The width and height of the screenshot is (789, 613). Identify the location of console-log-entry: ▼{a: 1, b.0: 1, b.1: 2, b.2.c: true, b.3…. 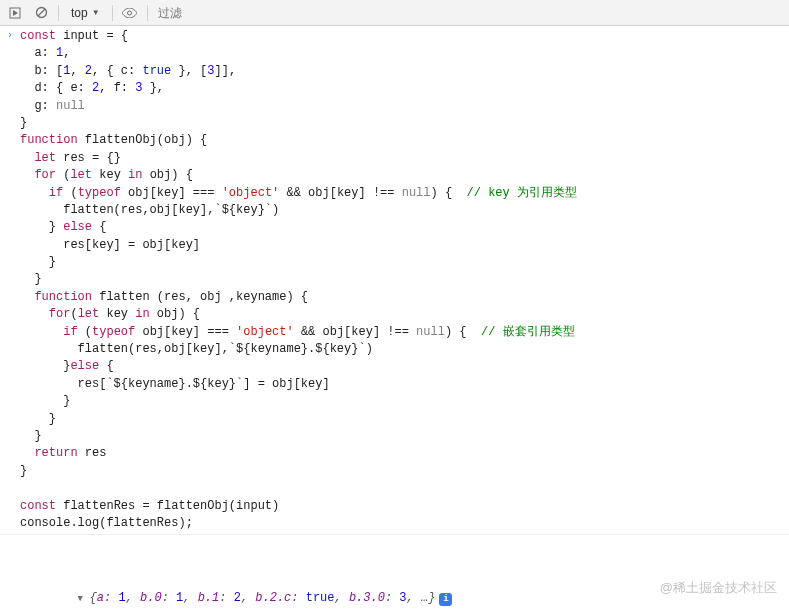
(394, 574).